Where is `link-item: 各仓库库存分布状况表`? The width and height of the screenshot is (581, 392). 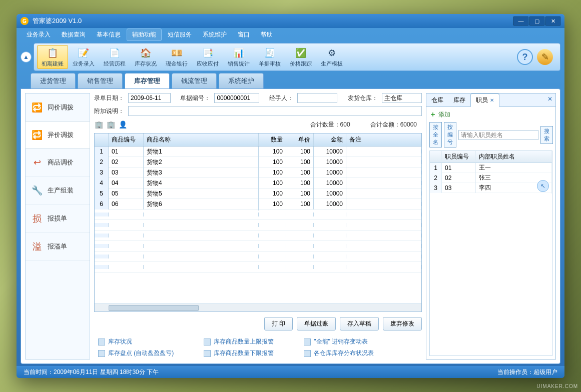 link-item: 各仓库库存分布状况表 is located at coordinates (339, 353).